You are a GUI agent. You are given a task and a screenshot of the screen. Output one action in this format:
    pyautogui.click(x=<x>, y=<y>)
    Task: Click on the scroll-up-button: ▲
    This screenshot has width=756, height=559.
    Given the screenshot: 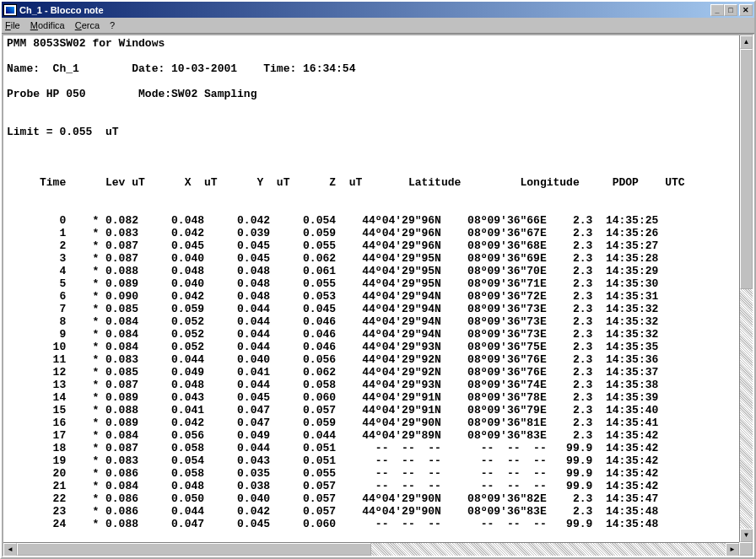 What is the action you would take?
    pyautogui.click(x=746, y=42)
    